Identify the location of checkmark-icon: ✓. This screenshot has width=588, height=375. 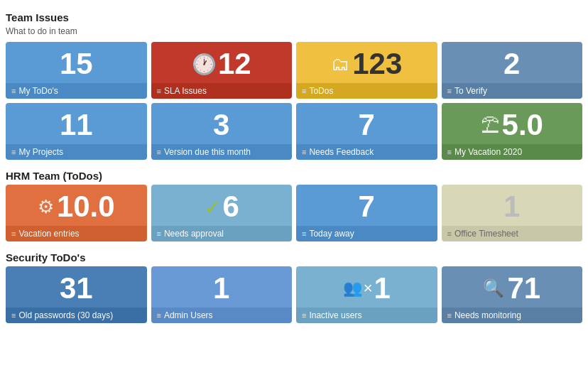
(213, 207).